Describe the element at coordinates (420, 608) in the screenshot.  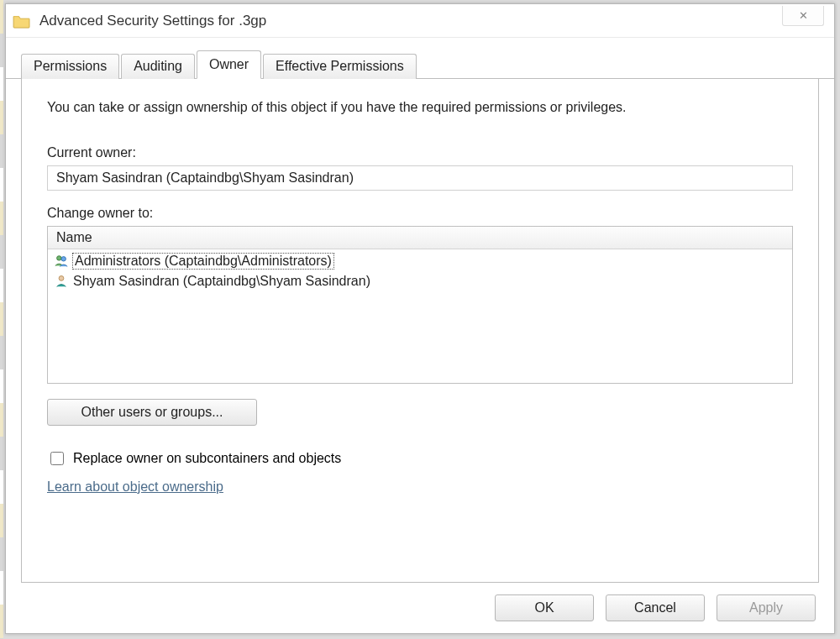
I see `dialog-footer: OK Cancel Apply` at that location.